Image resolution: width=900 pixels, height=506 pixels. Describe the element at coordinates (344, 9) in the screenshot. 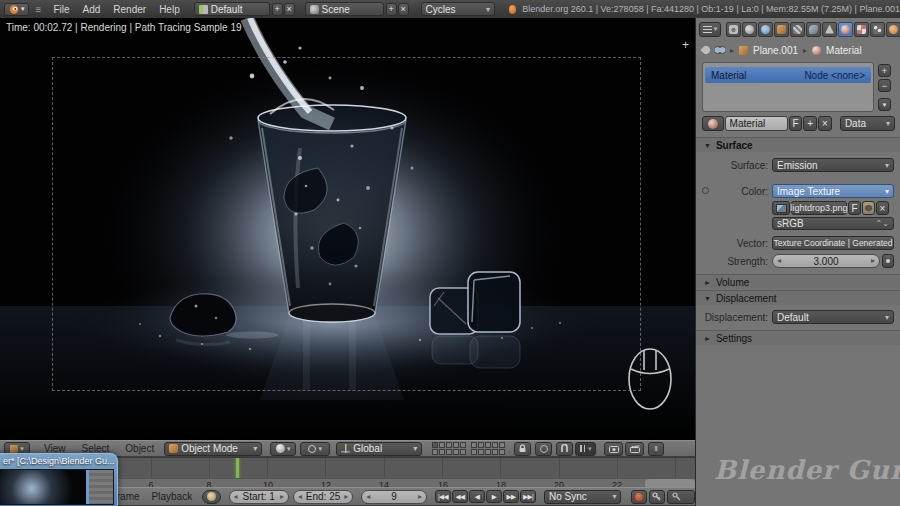

I see `scene-selector: Scene` at that location.